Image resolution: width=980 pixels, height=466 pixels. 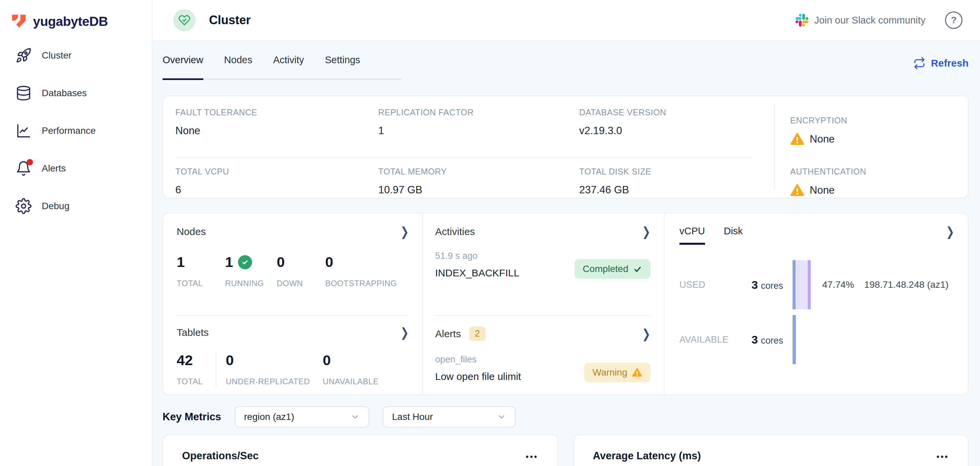 I want to click on available-cores-value: 3, so click(x=755, y=340).